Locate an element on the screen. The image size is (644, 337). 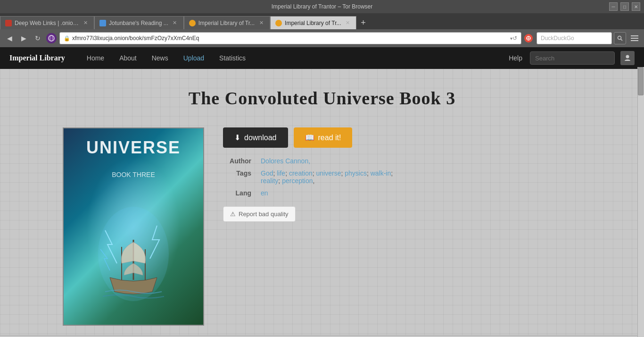
download-button: ⬇ download is located at coordinates (256, 138).